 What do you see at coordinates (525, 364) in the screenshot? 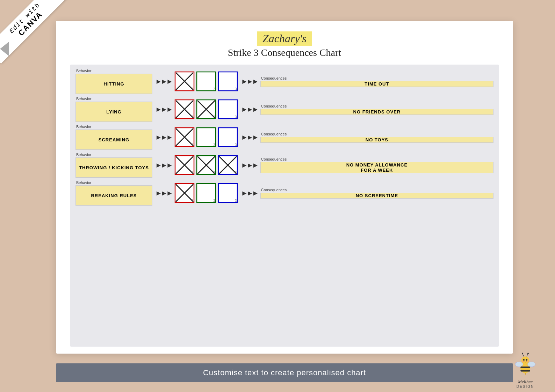
I see `bee-icon` at bounding box center [525, 364].